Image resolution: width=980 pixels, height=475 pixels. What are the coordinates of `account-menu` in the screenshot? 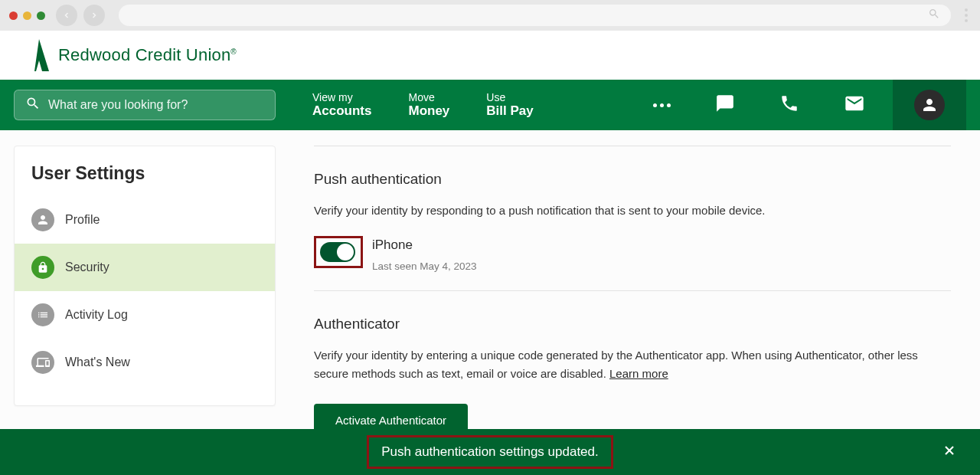 It's located at (929, 105).